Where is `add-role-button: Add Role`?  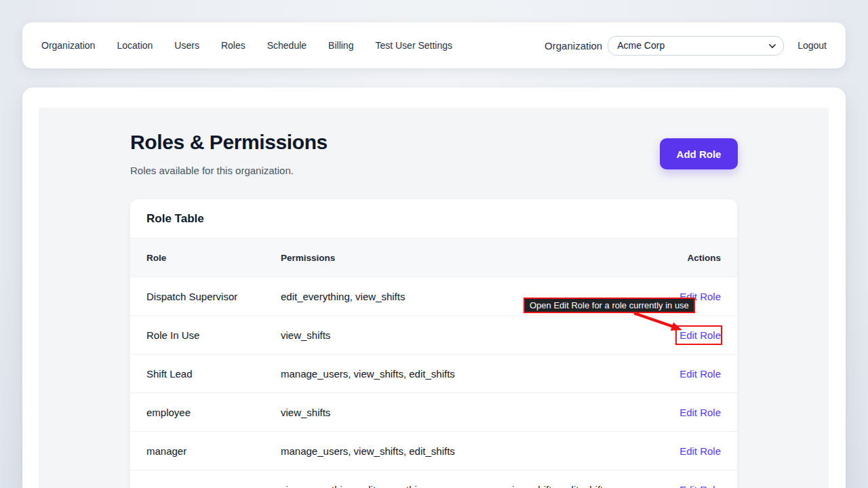 add-role-button: Add Role is located at coordinates (698, 154).